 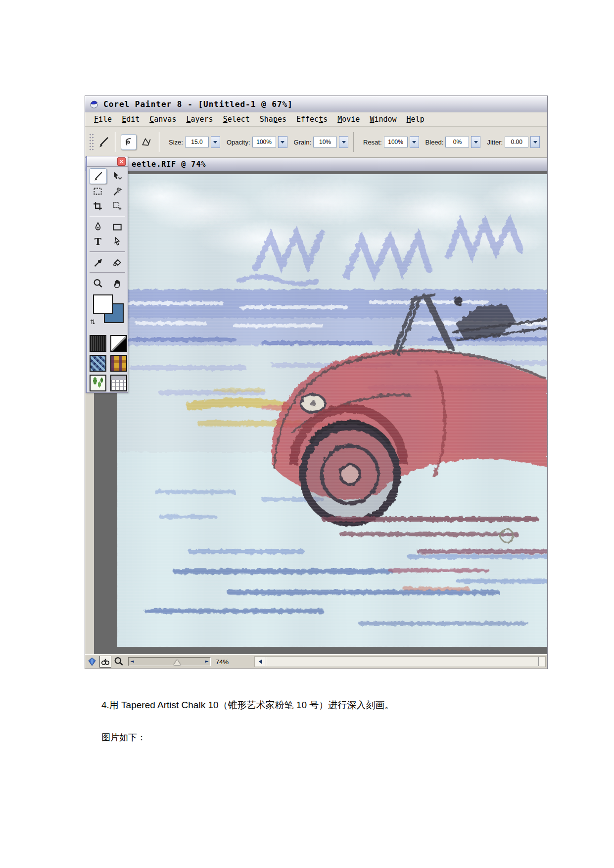 What do you see at coordinates (264, 142) in the screenshot?
I see `opacity-input: 100%` at bounding box center [264, 142].